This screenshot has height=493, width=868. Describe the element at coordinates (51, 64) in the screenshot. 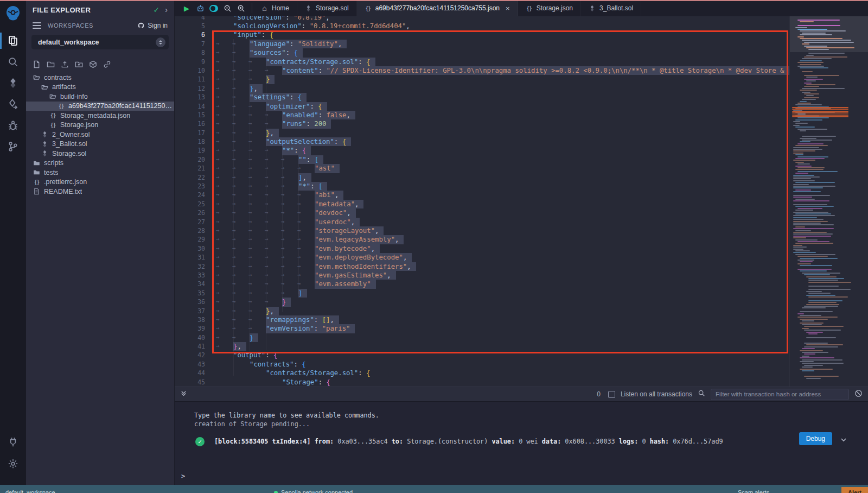

I see `new-folder-icon` at that location.